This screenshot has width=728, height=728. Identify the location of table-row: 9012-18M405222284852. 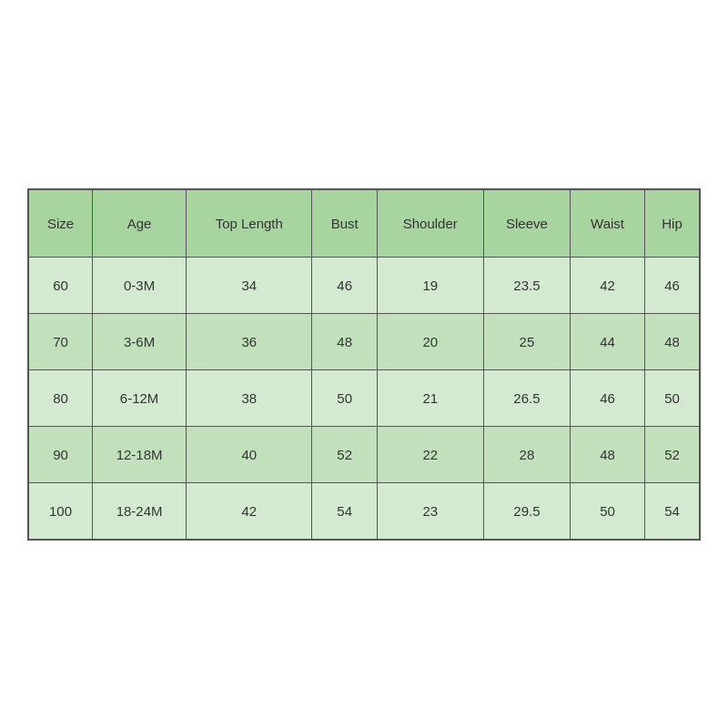
(364, 454).